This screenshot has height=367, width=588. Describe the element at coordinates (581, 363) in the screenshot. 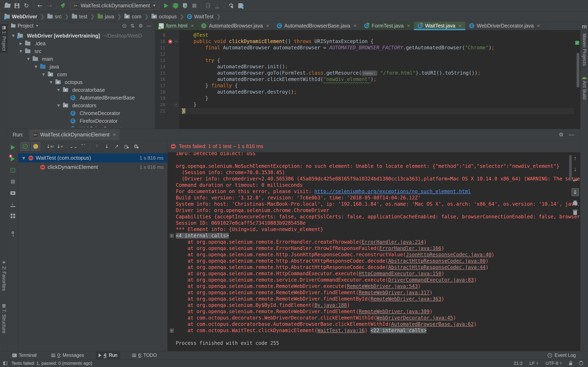

I see `highlighting-level-icon` at that location.